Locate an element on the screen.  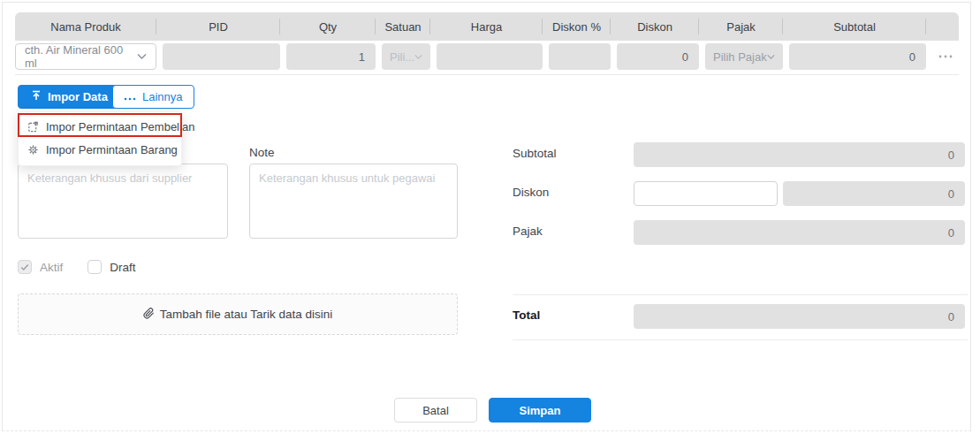
row-divider is located at coordinates (487, 74).